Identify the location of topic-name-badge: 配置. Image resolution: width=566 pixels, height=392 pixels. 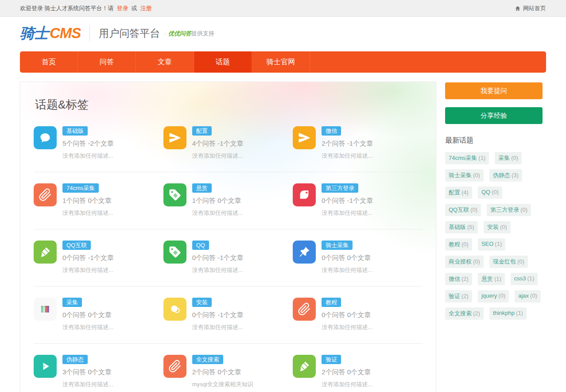
(202, 131).